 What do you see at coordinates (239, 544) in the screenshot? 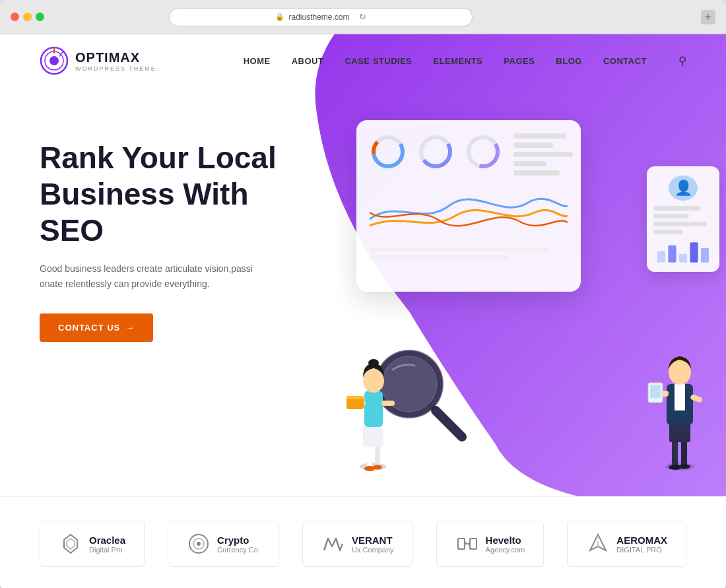
I see `crypto-text: Crypto Currency Co.` at bounding box center [239, 544].